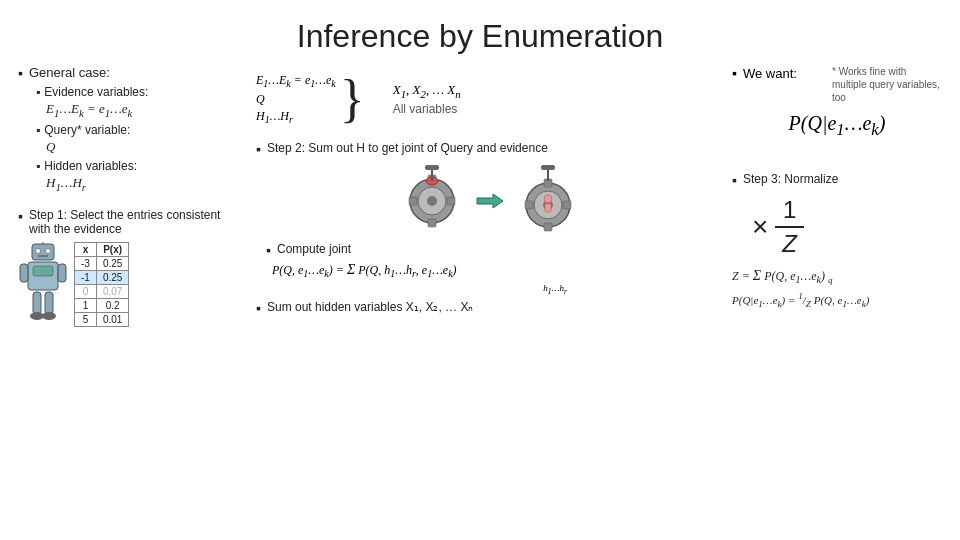  Describe the element at coordinates (296, 81) in the screenshot. I see `evidence-formula-display: E1…Ek = e1…ek` at that location.